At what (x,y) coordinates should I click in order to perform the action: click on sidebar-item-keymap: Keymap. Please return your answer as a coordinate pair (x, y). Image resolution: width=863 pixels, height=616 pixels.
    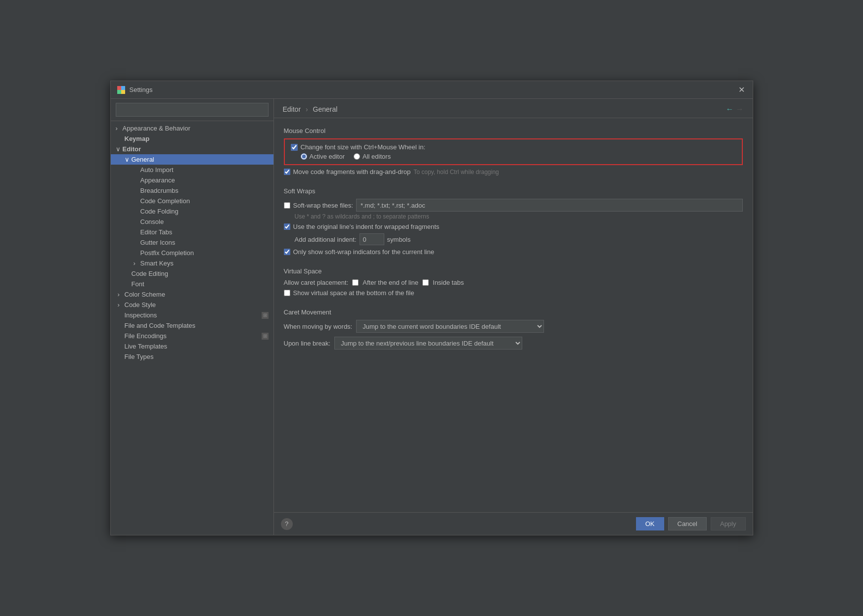
    Looking at the image, I should click on (192, 138).